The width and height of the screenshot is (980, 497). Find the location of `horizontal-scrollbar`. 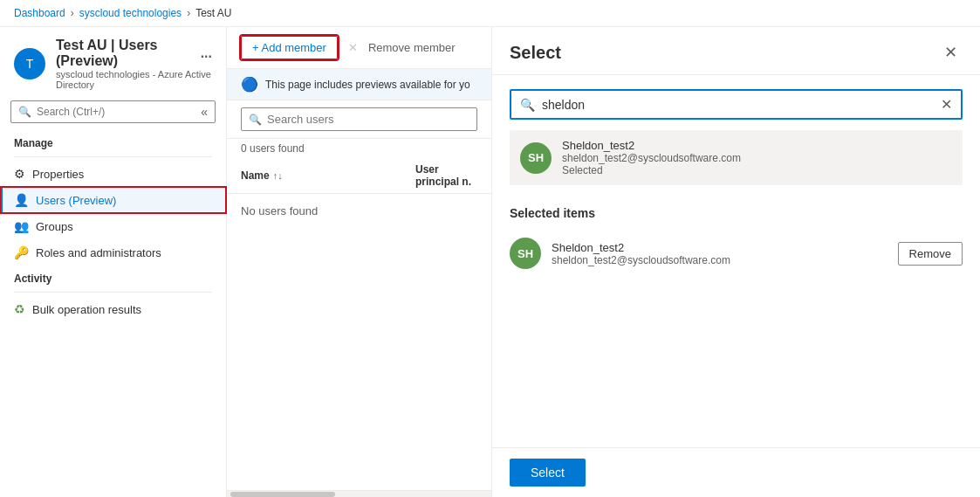

horizontal-scrollbar is located at coordinates (360, 494).